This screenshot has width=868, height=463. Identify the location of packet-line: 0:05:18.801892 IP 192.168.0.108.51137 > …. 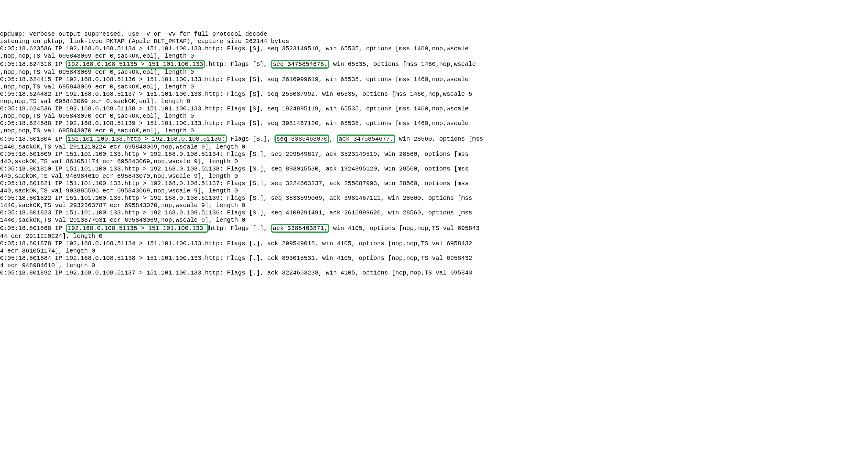
(236, 273).